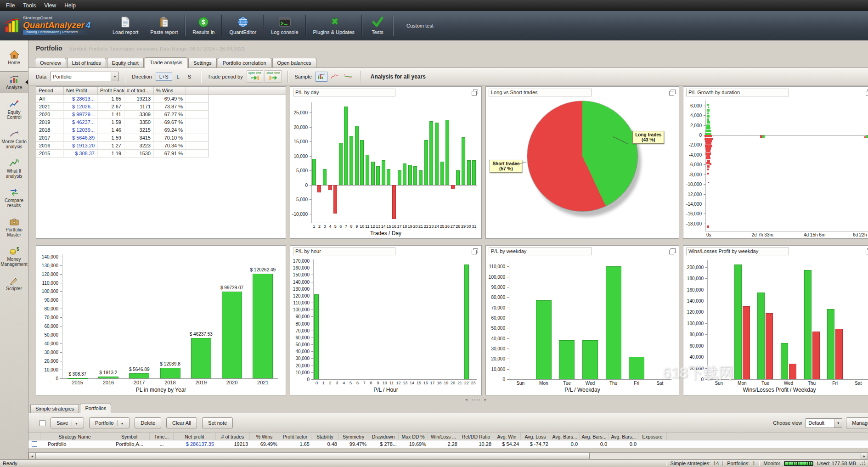  I want to click on row-checkbox, so click(34, 444).